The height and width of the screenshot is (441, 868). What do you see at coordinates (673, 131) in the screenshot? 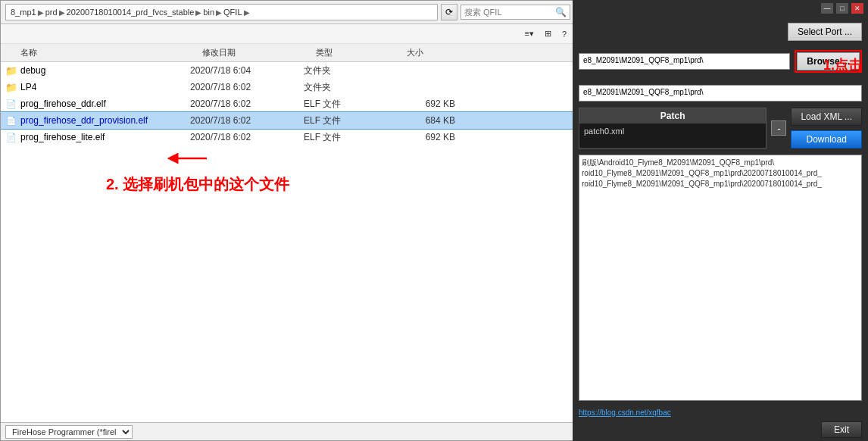
I see `patch-item: patch0.xml` at bounding box center [673, 131].